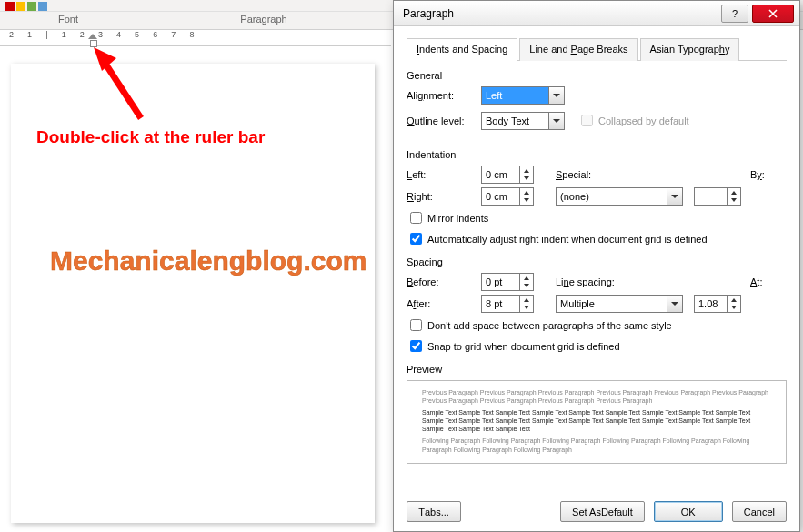  Describe the element at coordinates (578, 49) in the screenshot. I see `tab-line-page-breaks: Line and Page Breaks` at that location.